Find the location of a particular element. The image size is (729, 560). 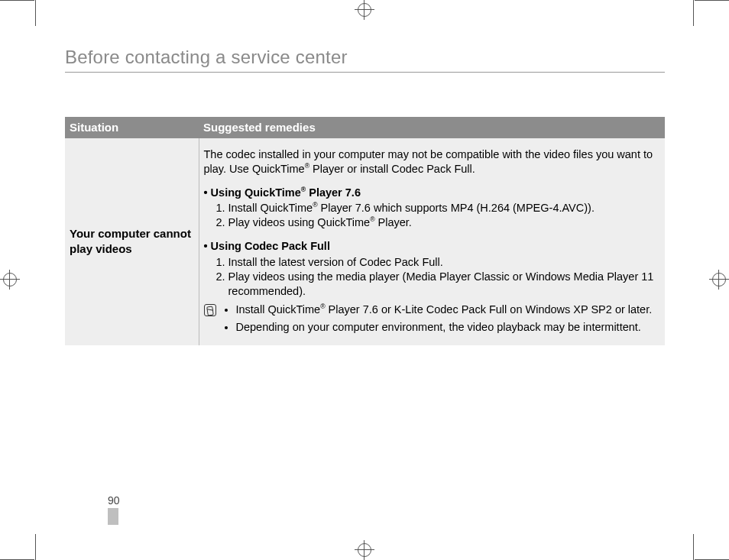

list-item: Install QuickTime® Player 7.6 which supp… is located at coordinates (445, 208).